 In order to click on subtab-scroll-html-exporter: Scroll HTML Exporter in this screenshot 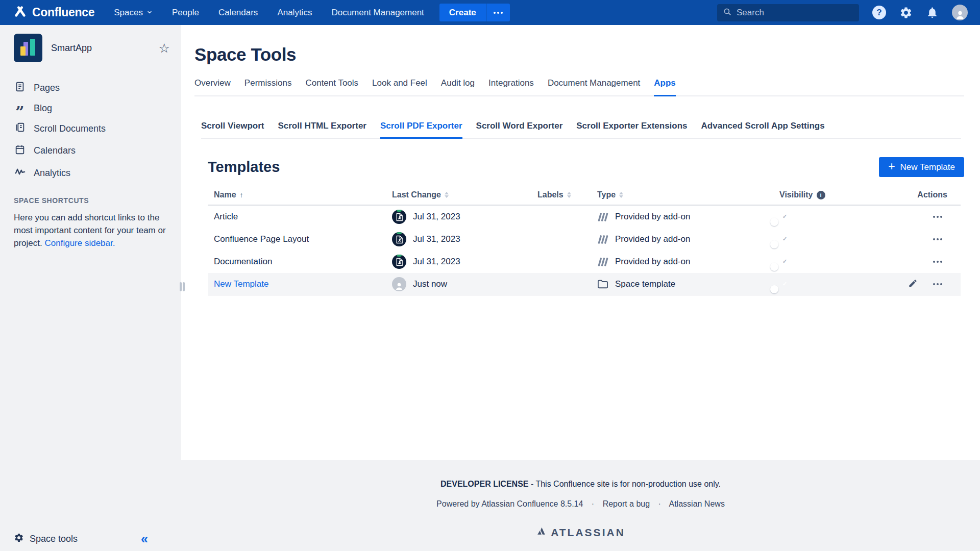, I will do `click(322, 130)`.